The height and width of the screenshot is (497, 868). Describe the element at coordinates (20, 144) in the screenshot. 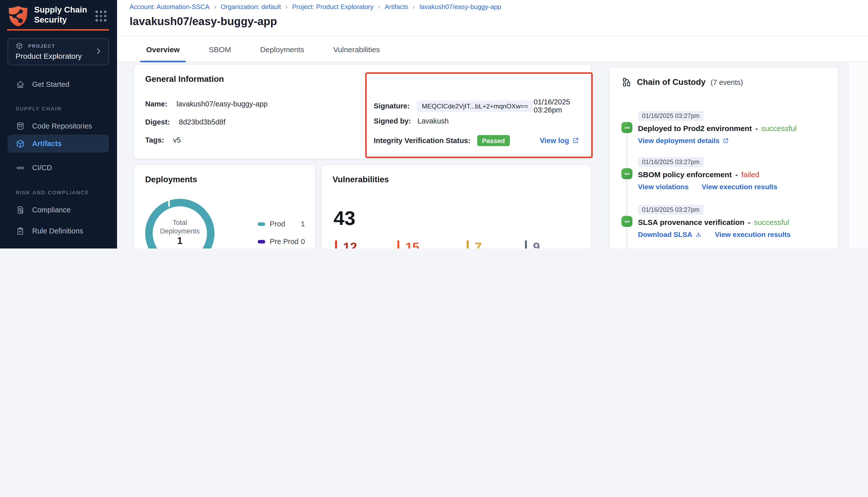

I see `artifact-cube-icon` at that location.